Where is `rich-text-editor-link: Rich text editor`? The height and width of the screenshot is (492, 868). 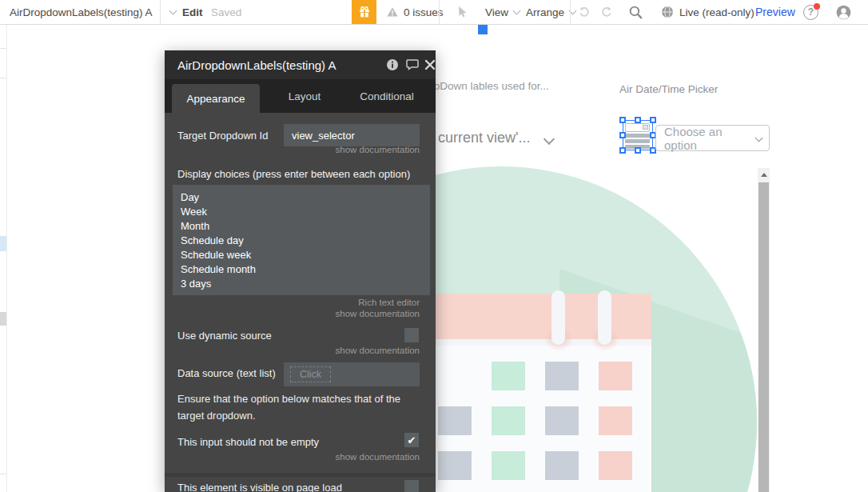 rich-text-editor-link: Rich text editor is located at coordinates (388, 302).